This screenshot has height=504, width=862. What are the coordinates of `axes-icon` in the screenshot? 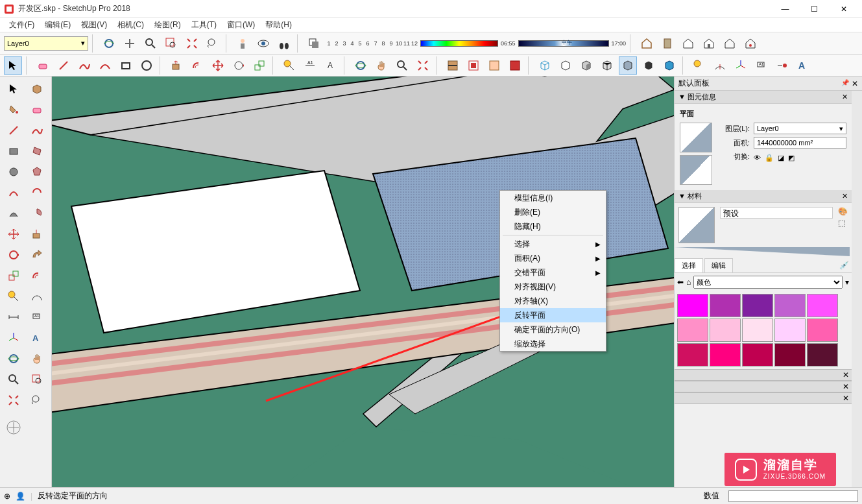 It's located at (741, 66).